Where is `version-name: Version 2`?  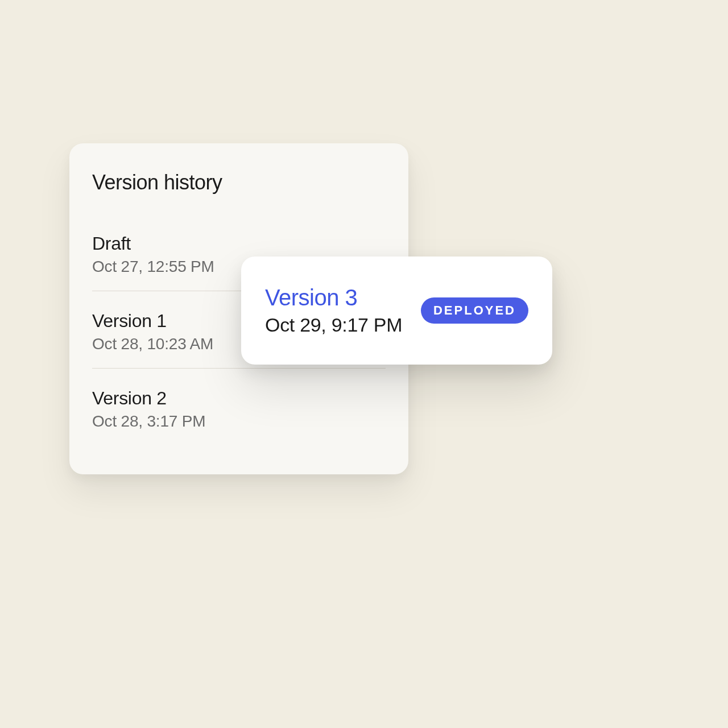
version-name: Version 2 is located at coordinates (239, 398).